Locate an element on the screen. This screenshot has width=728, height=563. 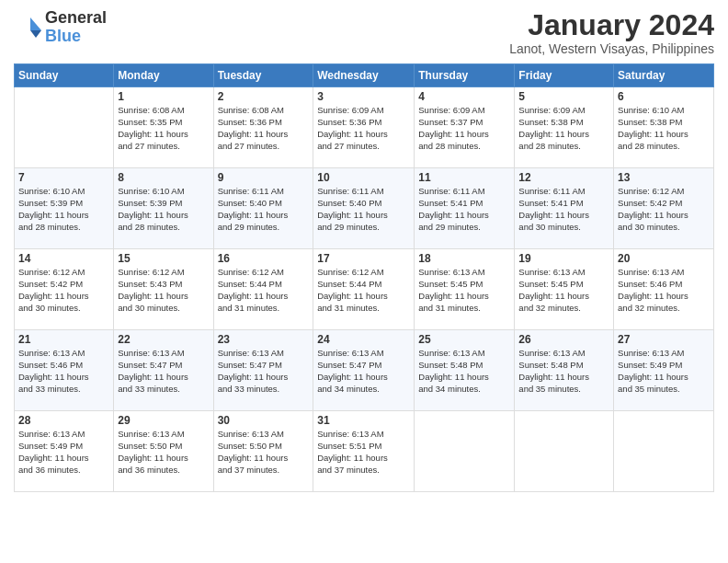
calendar-cell: 27Sunrise: 6:13 AM Sunset: 5:49 PM Dayli… is located at coordinates (664, 371).